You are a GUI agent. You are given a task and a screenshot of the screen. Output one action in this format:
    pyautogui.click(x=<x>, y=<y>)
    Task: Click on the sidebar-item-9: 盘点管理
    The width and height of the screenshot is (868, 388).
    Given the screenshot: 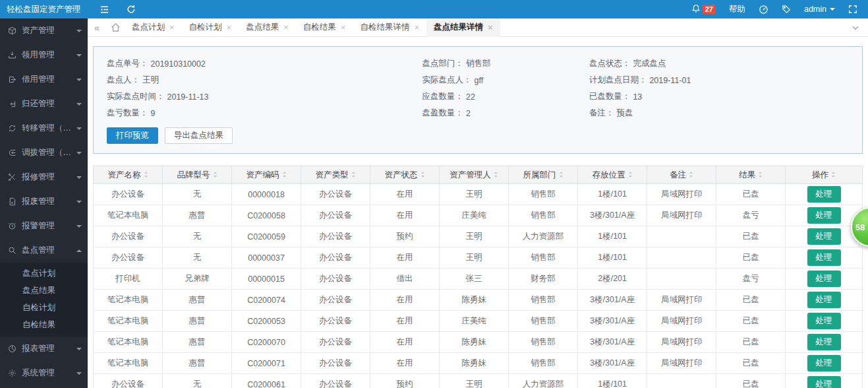 What is the action you would take?
    pyautogui.click(x=43, y=251)
    